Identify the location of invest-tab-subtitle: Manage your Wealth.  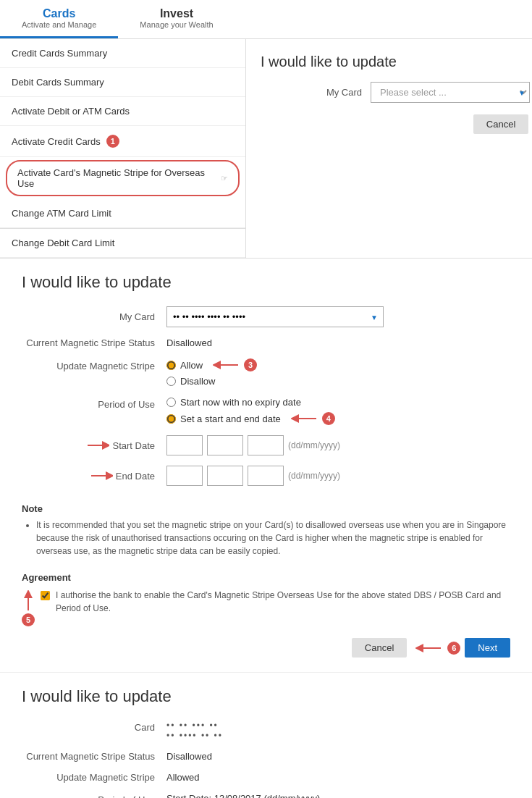
(177, 25).